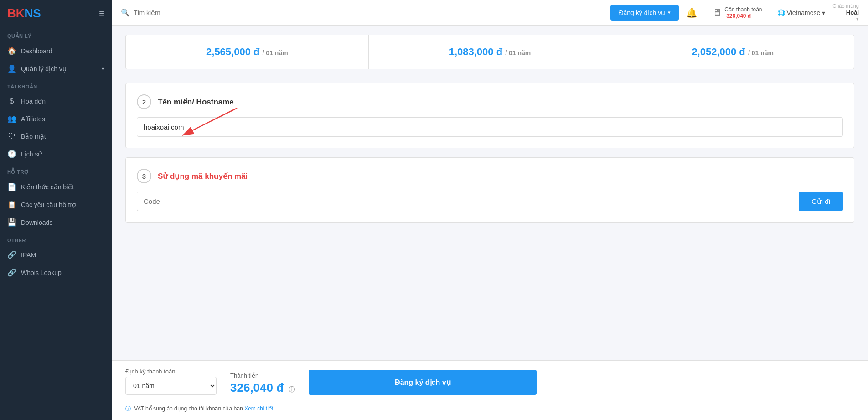 This screenshot has height=420, width=868. I want to click on affiliates-icon: 👥, so click(12, 119).